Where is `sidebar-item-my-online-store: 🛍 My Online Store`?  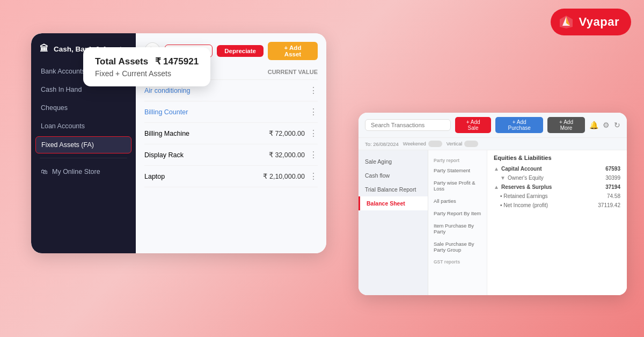
sidebar-item-my-online-store: 🛍 My Online Store is located at coordinates (84, 172).